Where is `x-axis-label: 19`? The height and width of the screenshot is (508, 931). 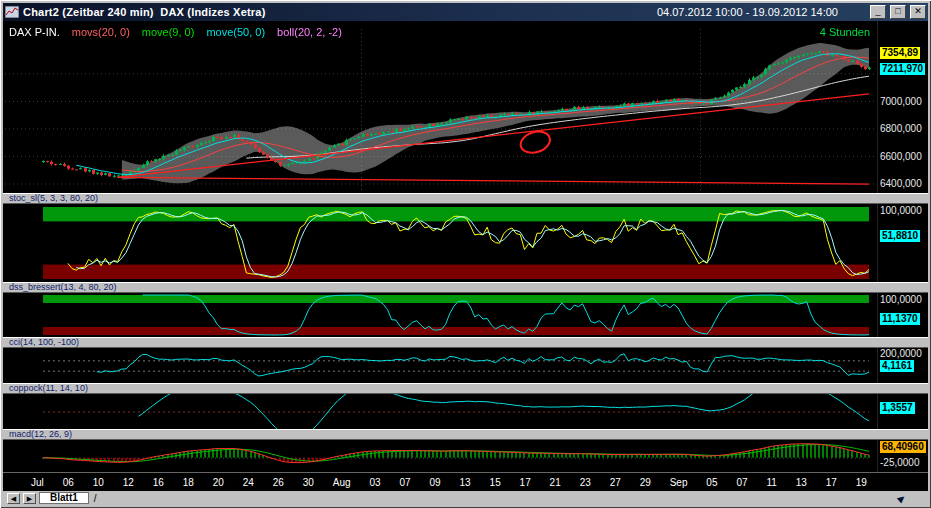
x-axis-label: 19 is located at coordinates (862, 482).